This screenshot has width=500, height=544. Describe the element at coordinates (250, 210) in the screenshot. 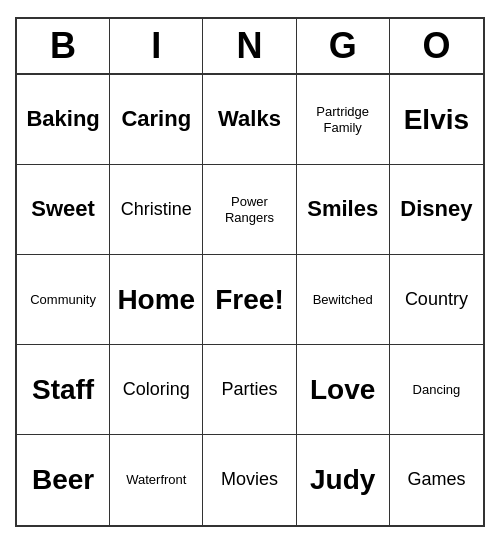

I see `bingo-cell: Power Rangers` at that location.